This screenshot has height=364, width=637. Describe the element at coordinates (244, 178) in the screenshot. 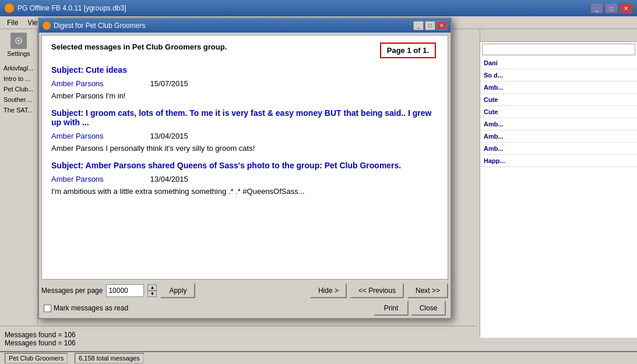

I see `message-section-2: Subject: Amber Parsons shared Queens of …` at that location.